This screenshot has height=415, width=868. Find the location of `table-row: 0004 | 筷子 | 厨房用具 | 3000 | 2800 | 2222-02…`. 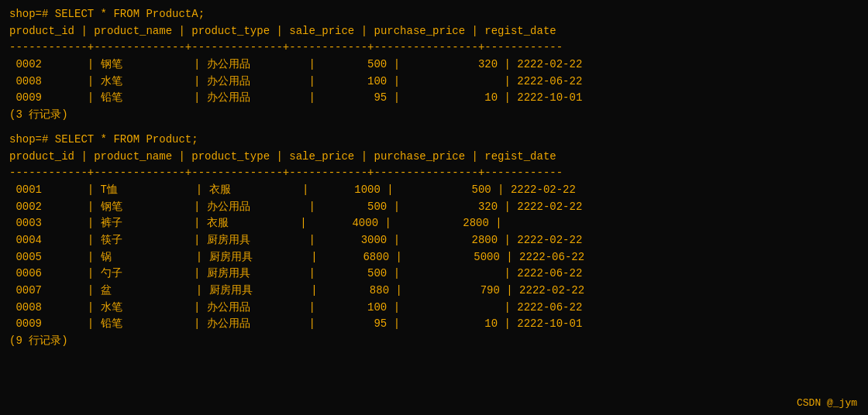

table-row: 0004 | 筷子 | 厨房用具 | 3000 | 2800 | 2222-02… is located at coordinates (434, 241).